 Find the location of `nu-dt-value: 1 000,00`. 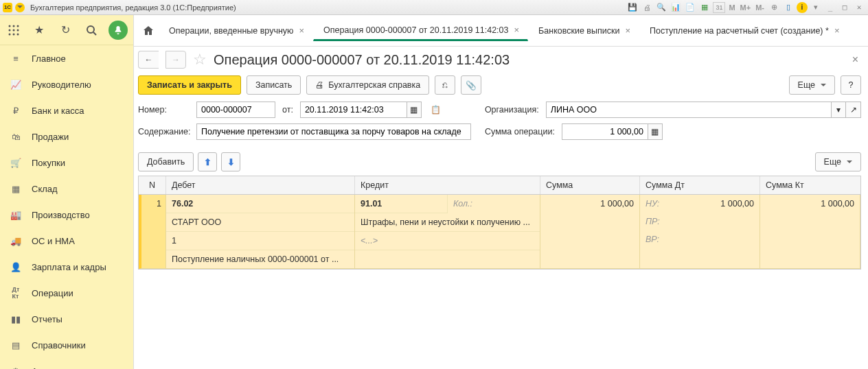

nu-dt-value: 1 000,00 is located at coordinates (716, 204).